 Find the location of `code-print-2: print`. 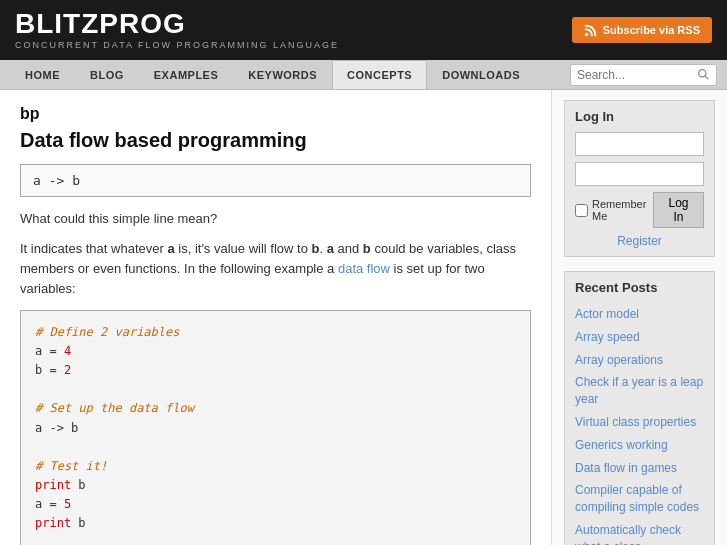

code-print-2: print is located at coordinates (53, 523).